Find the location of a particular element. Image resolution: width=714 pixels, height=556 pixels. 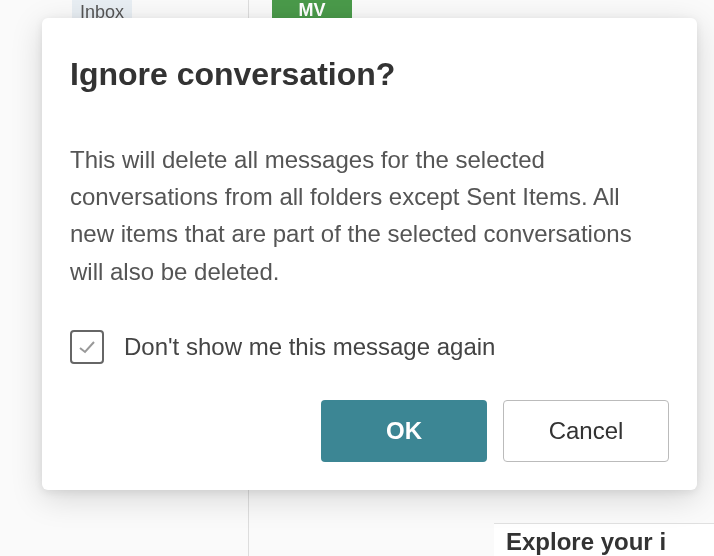

cancel-button: Cancel is located at coordinates (586, 431).